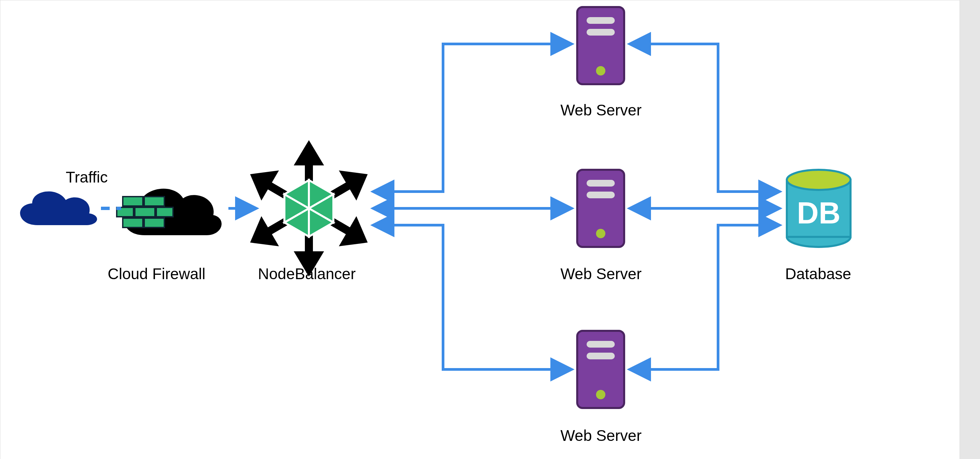 This screenshot has height=459, width=980. What do you see at coordinates (87, 177) in the screenshot?
I see `traffic-label: Traffic` at bounding box center [87, 177].